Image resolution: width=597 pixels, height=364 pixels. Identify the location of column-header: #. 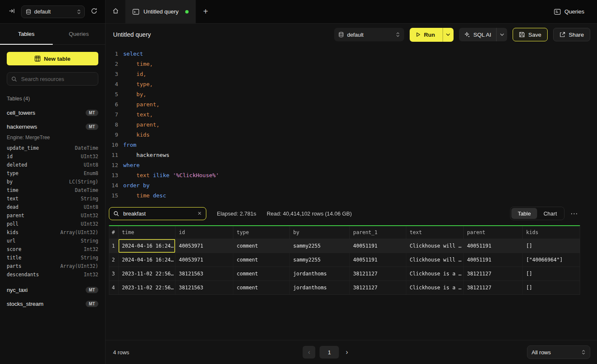
(114, 232).